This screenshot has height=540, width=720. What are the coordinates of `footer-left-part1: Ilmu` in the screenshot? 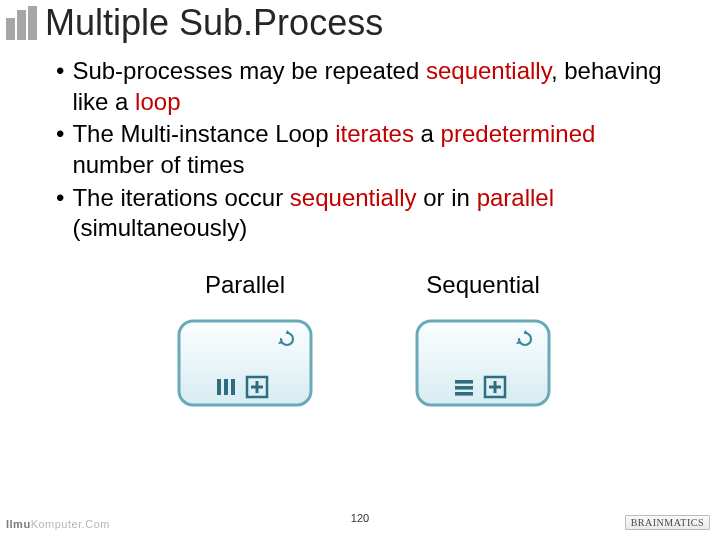 It's located at (18, 524).